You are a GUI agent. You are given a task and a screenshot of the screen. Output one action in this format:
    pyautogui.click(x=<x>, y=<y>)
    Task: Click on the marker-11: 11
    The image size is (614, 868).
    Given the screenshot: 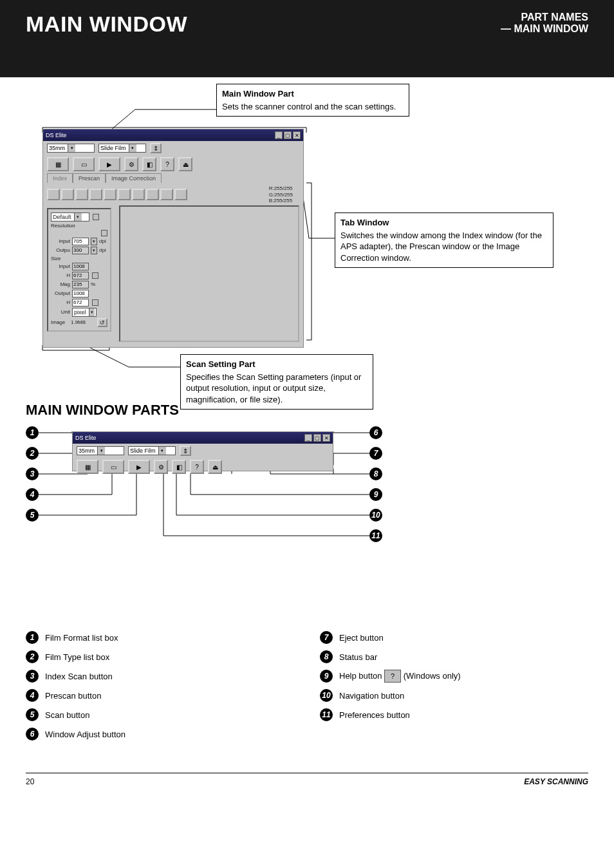 What is the action you would take?
    pyautogui.click(x=376, y=536)
    